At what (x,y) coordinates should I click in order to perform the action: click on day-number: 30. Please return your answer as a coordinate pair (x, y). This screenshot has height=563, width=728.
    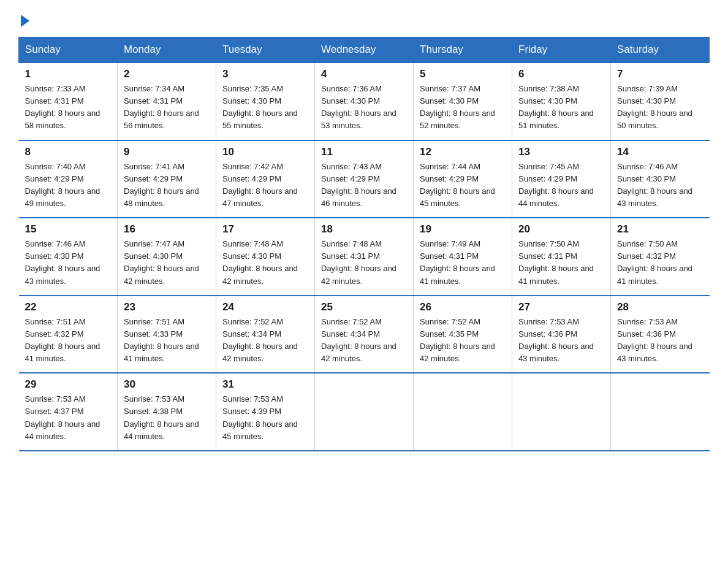
    Looking at the image, I should click on (167, 385).